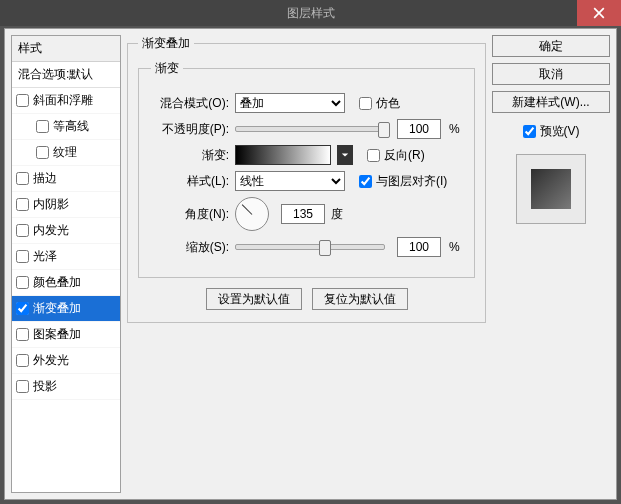 The image size is (621, 504). What do you see at coordinates (345, 155) in the screenshot?
I see `gradient-dropdown` at bounding box center [345, 155].